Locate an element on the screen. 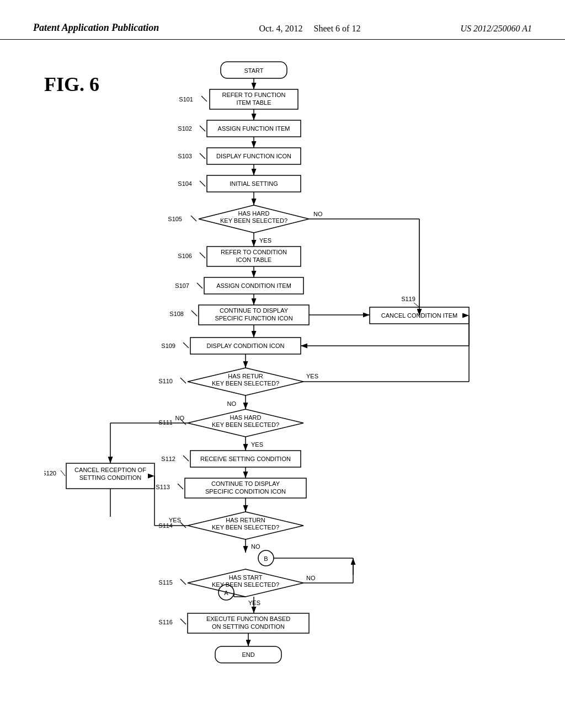 The image size is (565, 728). svg-text: S112 is located at coordinates (168, 459).